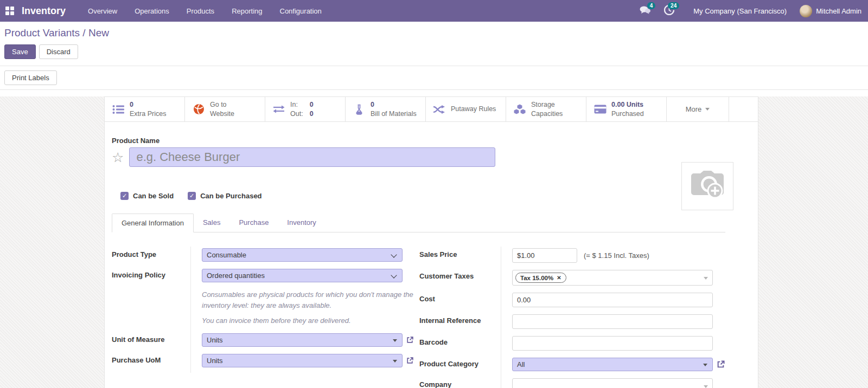 The image size is (868, 388). Describe the element at coordinates (145, 109) in the screenshot. I see `extra-prices-stat-button: 0 Extra Prices` at that location.